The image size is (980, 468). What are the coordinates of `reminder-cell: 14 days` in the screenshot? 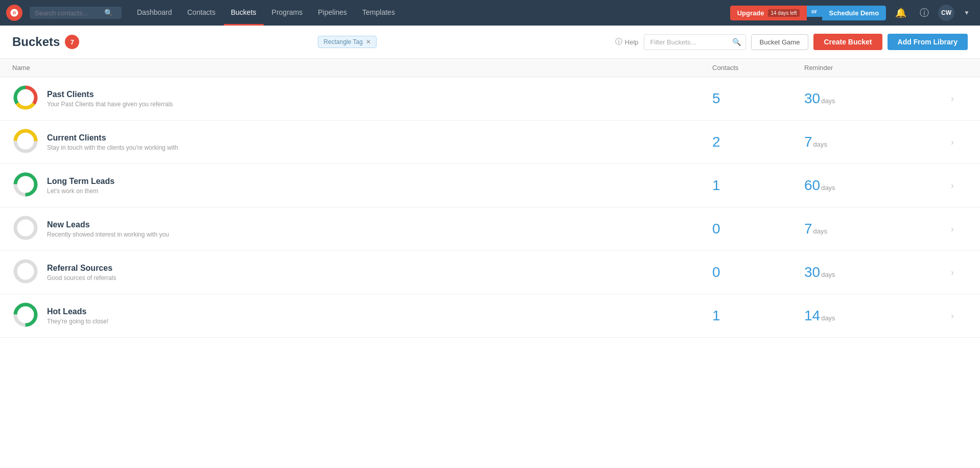 It's located at (871, 316).